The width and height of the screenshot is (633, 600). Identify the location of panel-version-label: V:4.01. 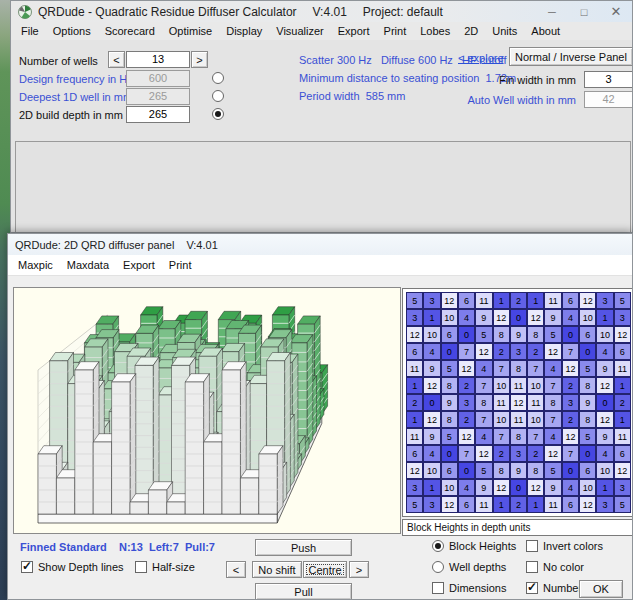
(202, 245).